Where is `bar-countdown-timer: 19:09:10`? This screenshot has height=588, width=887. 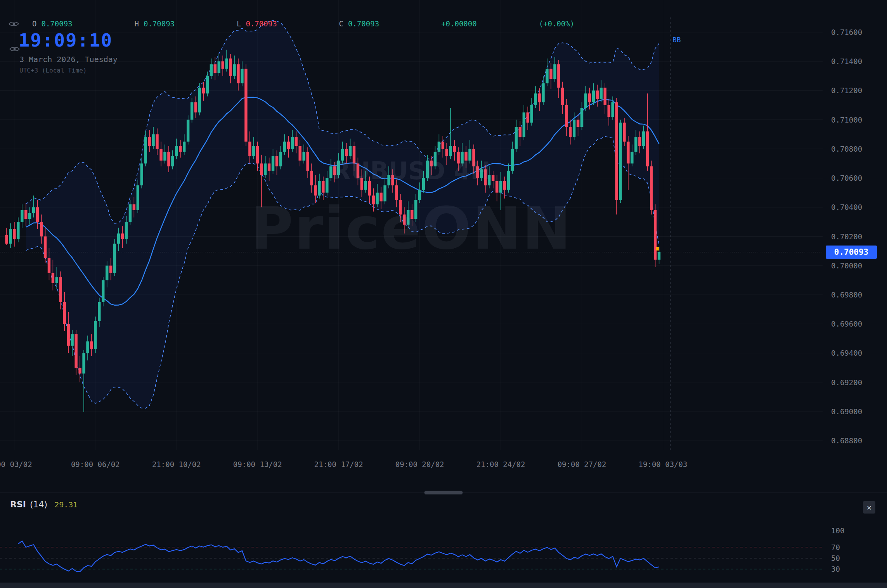
bar-countdown-timer: 19:09:10 is located at coordinates (66, 40).